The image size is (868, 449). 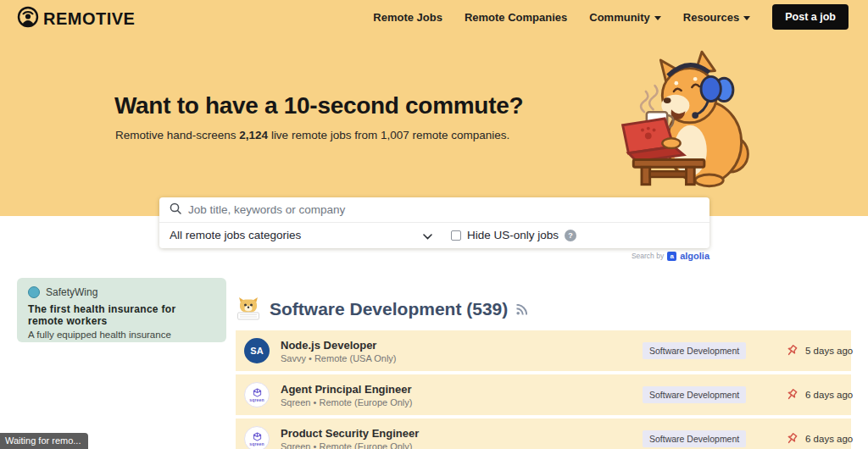 What do you see at coordinates (514, 236) in the screenshot?
I see `hide-us-only-toggle: Hide US-only jobs ?` at bounding box center [514, 236].